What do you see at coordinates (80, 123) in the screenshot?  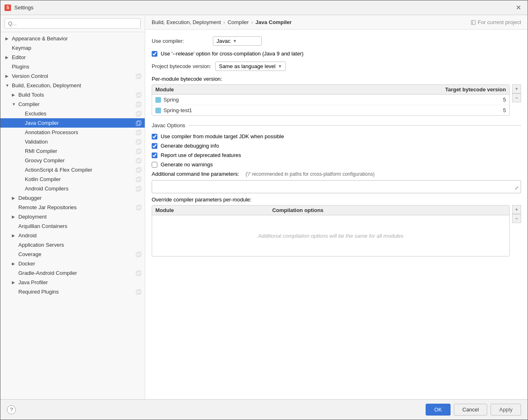 I see `sidebar-item-label: Java Compiler` at bounding box center [80, 123].